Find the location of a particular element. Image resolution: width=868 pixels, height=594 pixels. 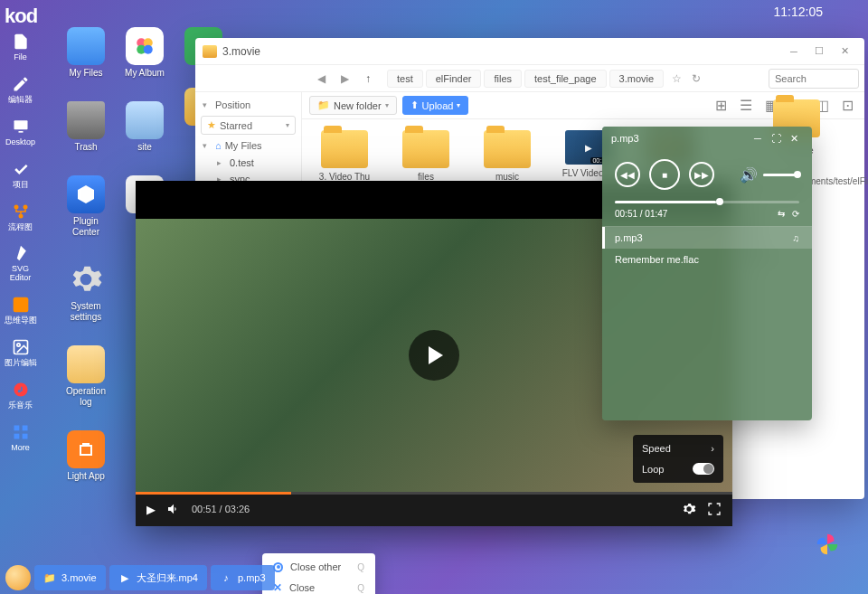

dock-file: File is located at coordinates (21, 47).